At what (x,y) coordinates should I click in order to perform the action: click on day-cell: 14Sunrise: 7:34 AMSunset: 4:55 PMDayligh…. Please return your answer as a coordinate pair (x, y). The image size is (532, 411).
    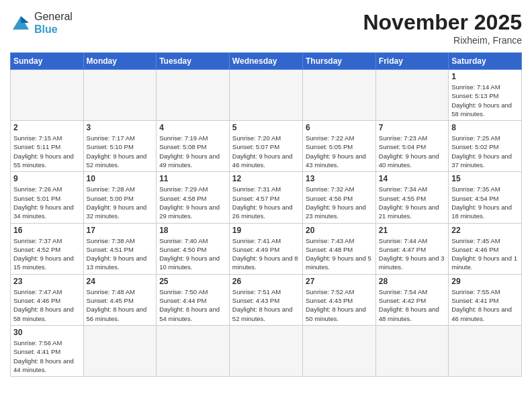
    Looking at the image, I should click on (412, 197).